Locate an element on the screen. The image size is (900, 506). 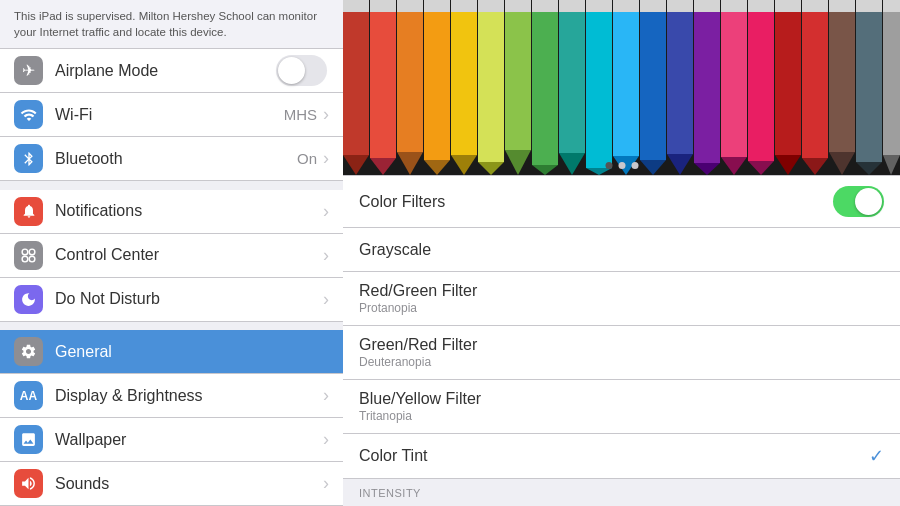
filter-item-green-red: Green/Red Filter Deuteranopia is located at coordinates (622, 353).